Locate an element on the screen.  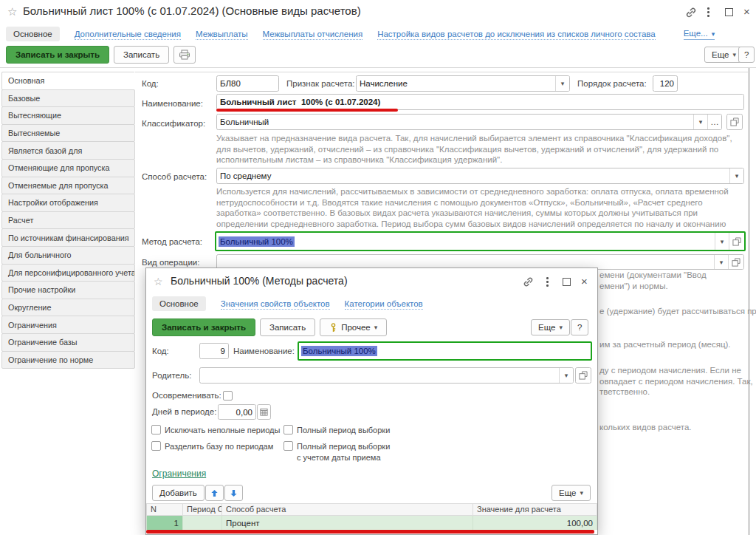
nav-more-button: Еще...▾ is located at coordinates (700, 34).